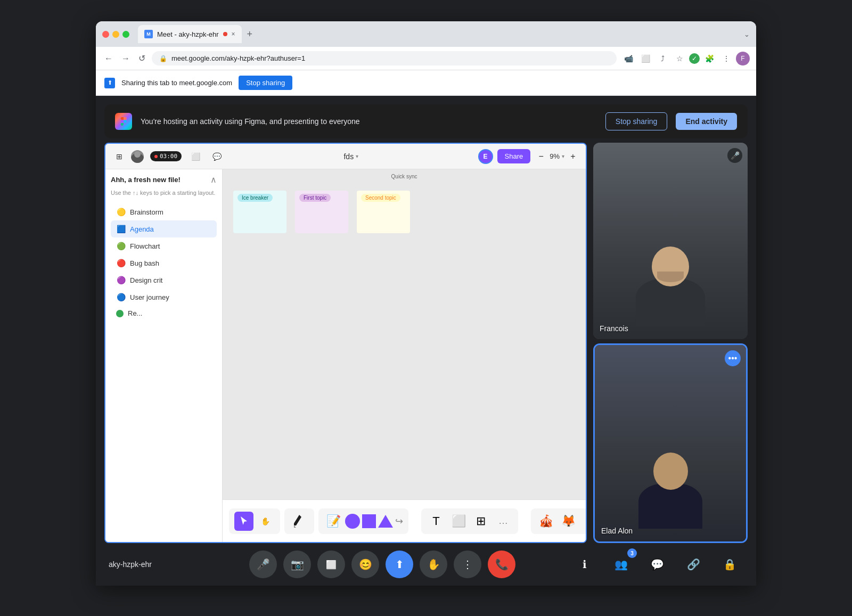 The height and width of the screenshot is (616, 852). I want to click on activity-text: You're hosting an activity using Figma, …, so click(368, 121).